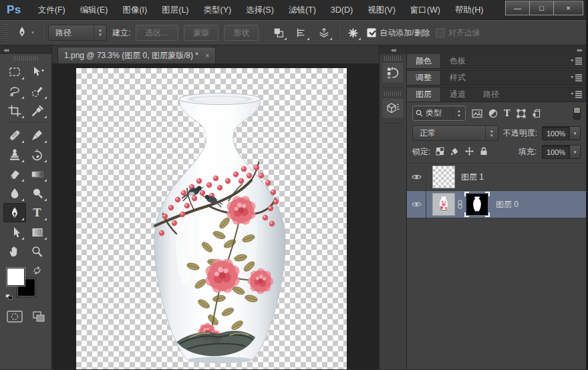 The height and width of the screenshot is (370, 588). Describe the element at coordinates (556, 134) in the screenshot. I see `opacity-input: 100%` at that location.